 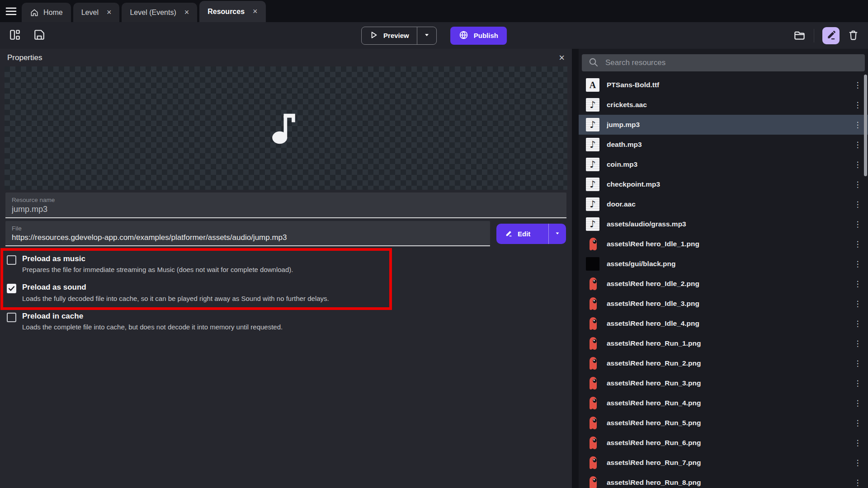 What do you see at coordinates (557, 234) in the screenshot?
I see `chevron-down-icon` at bounding box center [557, 234].